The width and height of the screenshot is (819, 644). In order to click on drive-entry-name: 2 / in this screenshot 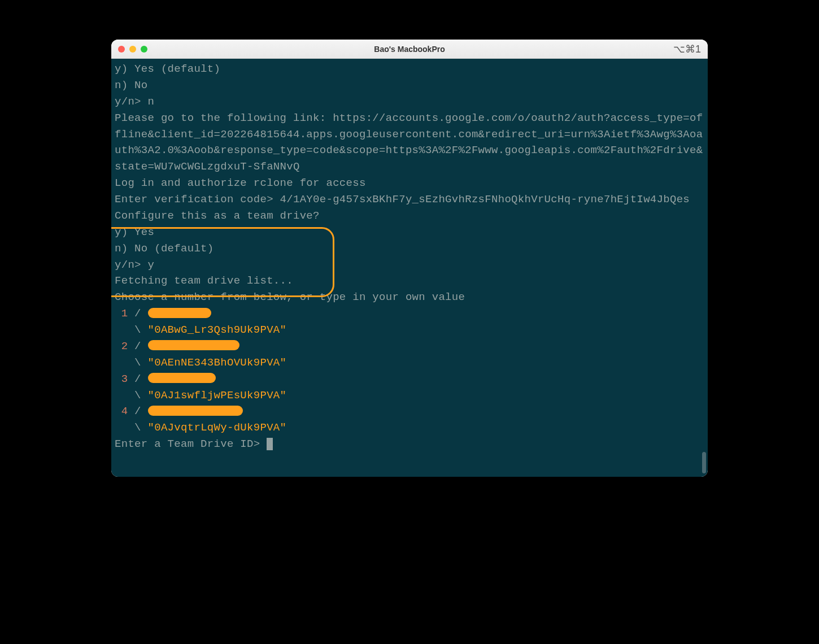, I will do `click(410, 347)`.